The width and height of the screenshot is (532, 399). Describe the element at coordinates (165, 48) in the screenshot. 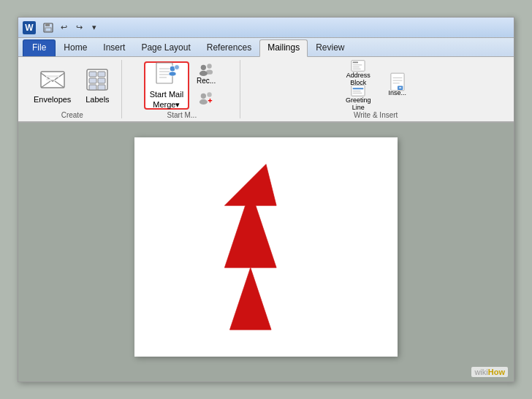

I see `tab-page-layout: Page Layout` at that location.